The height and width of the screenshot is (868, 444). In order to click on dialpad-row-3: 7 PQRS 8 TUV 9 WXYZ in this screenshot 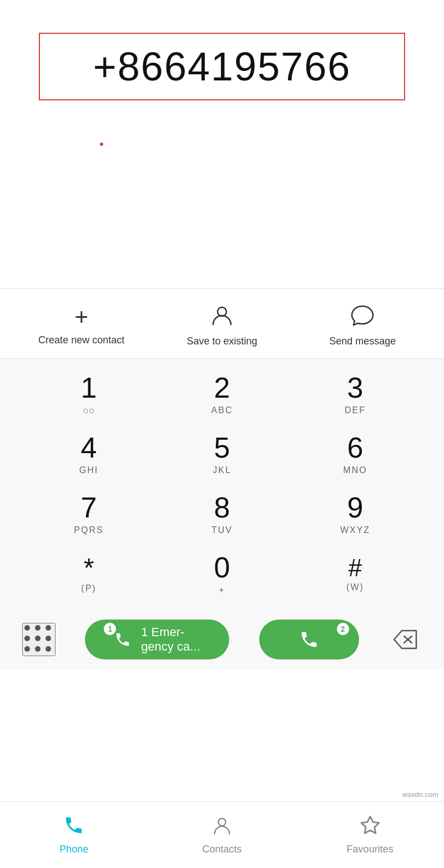, I will do `click(222, 514)`.